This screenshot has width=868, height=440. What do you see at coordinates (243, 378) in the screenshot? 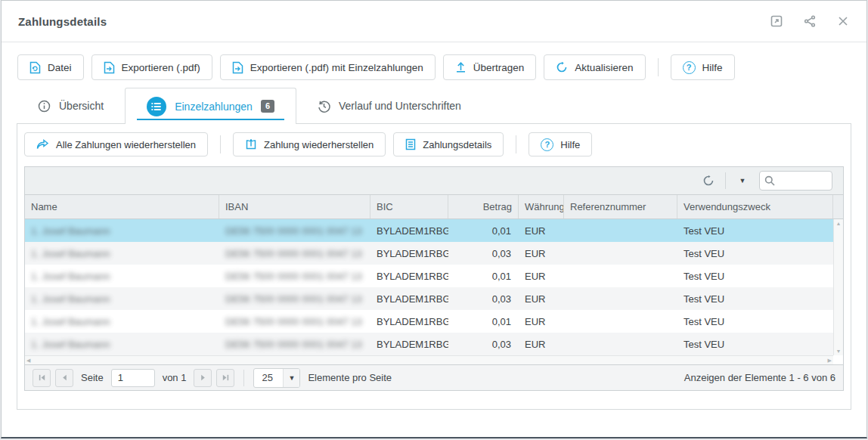
I see `pager-divider` at bounding box center [243, 378].